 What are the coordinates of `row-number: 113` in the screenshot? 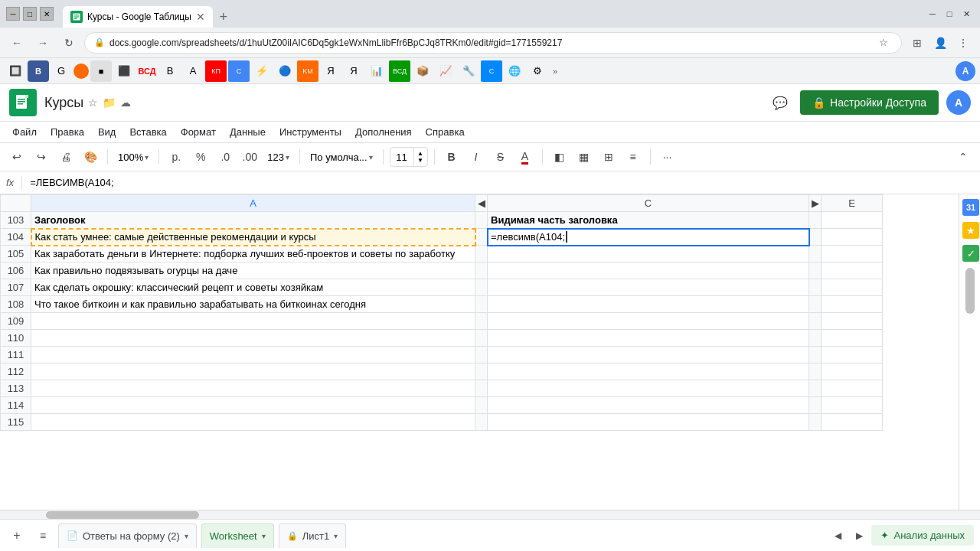 It's located at (16, 389).